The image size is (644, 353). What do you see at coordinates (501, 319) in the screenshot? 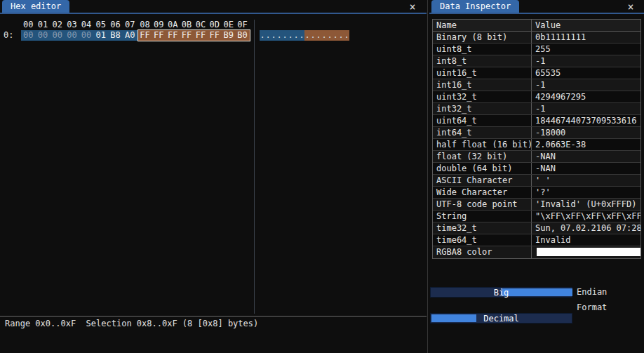
I see `format-slider: Decimal` at bounding box center [501, 319].